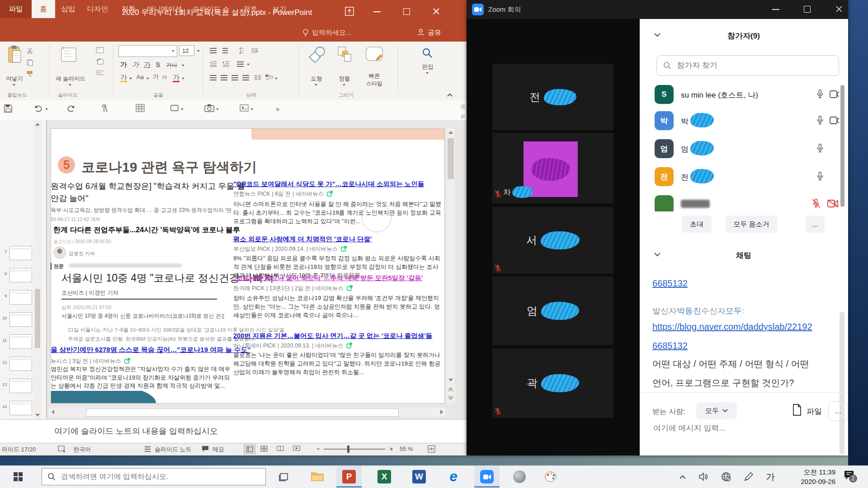 Image resolution: width=868 pixels, height=488 pixels. I want to click on slide-title: 코로나19 관련 욕구 탐색하기, so click(169, 167).